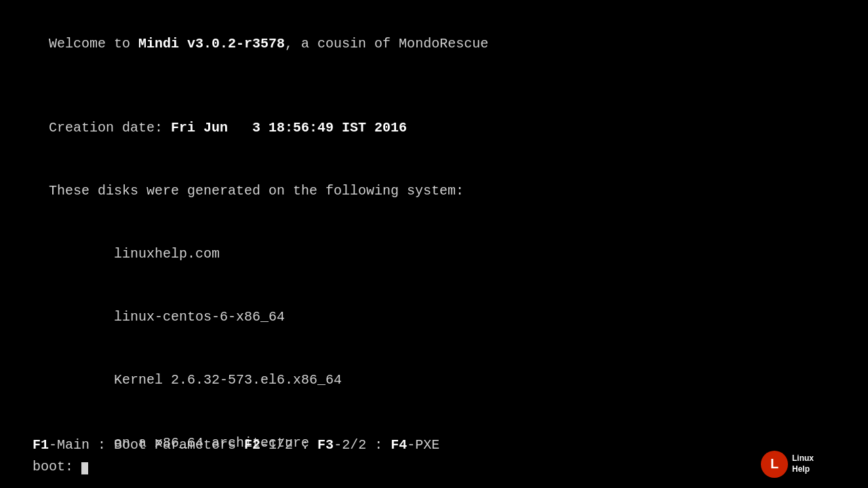  I want to click on linuxhelp-logo: L Linux Help, so click(807, 464).